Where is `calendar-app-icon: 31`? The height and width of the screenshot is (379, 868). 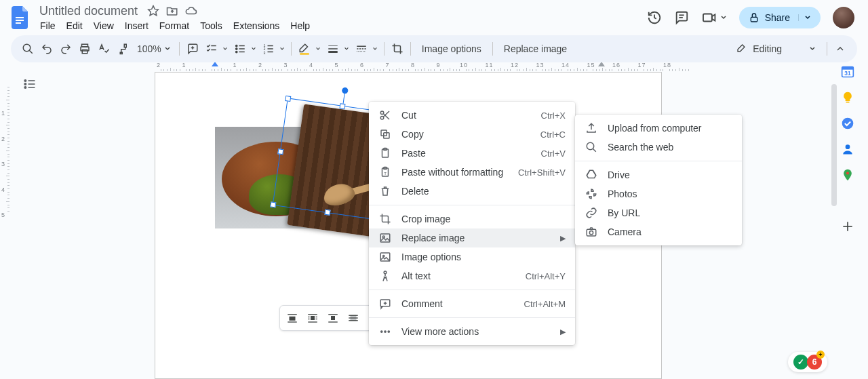
calendar-app-icon: 31 is located at coordinates (848, 72).